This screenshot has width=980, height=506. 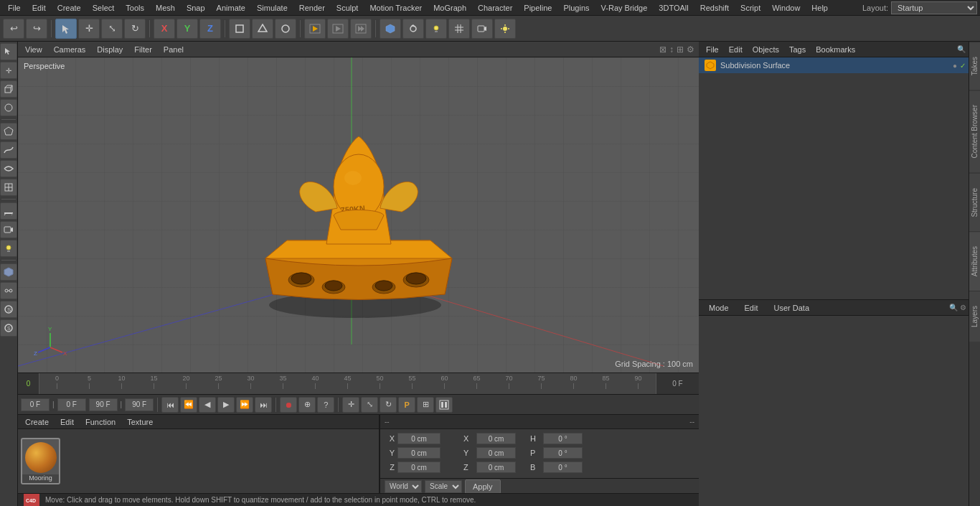 I want to click on y-axis-button: Y, so click(x=187, y=29).